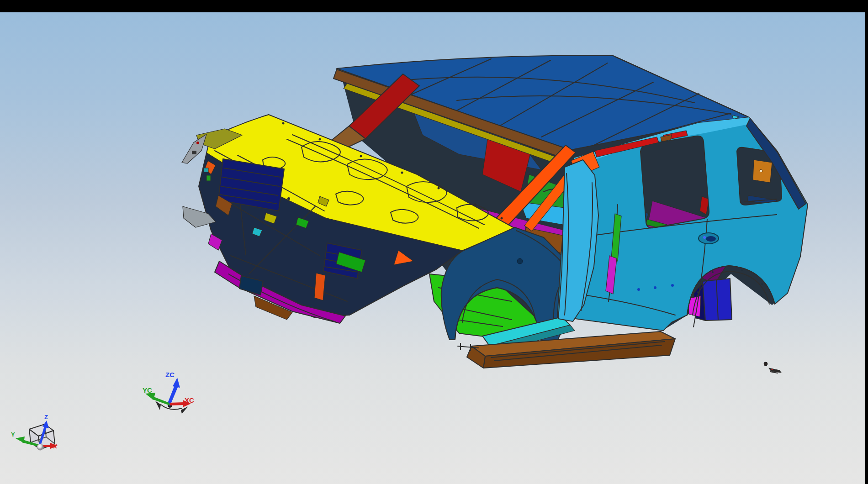 The width and height of the screenshot is (868, 484). I want to click on loose-parts, so click(773, 368).